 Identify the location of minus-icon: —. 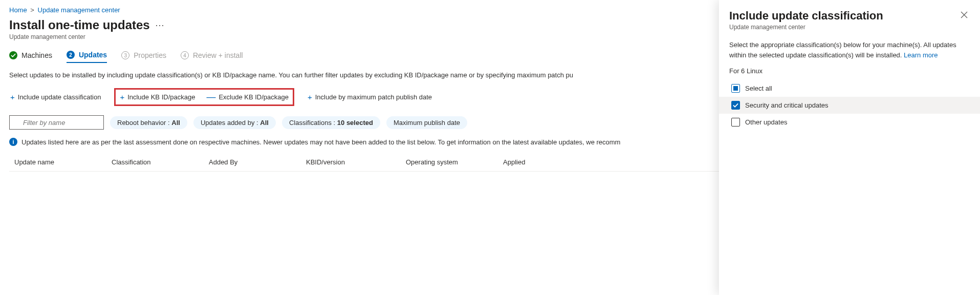
(211, 97).